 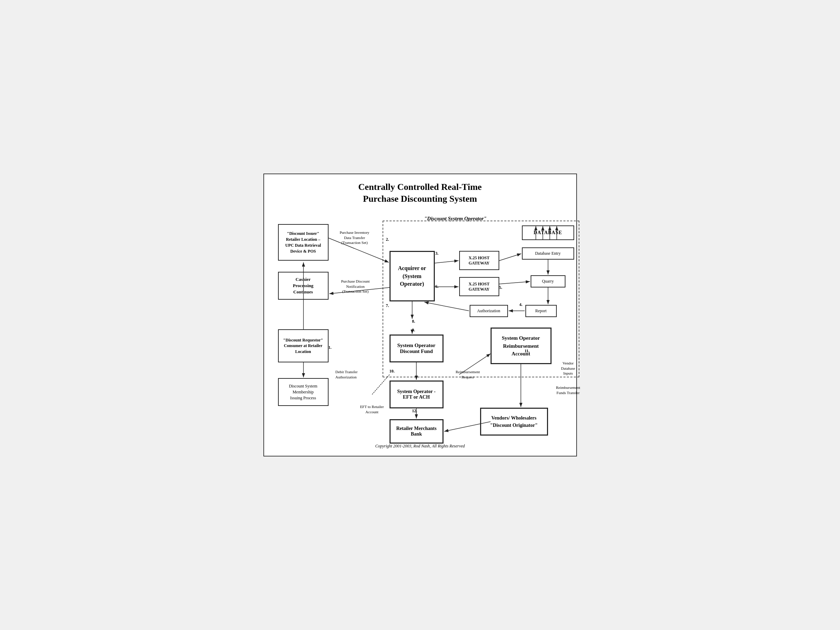 I want to click on so-reimbursement-label: System OperatorReimbursementAccount, so click(x=521, y=346).